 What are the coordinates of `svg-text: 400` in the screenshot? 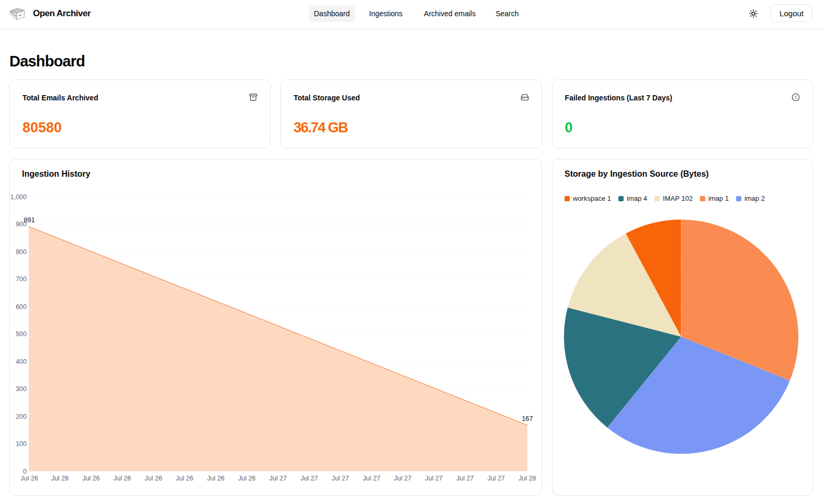 It's located at (21, 362).